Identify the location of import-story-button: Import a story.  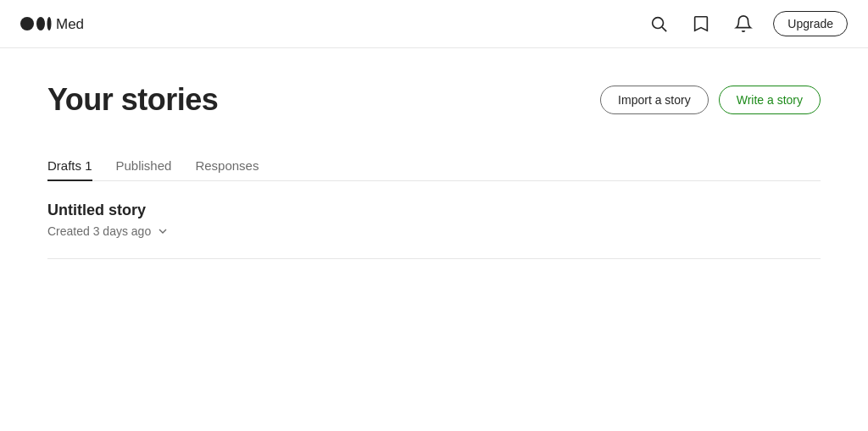
(654, 100).